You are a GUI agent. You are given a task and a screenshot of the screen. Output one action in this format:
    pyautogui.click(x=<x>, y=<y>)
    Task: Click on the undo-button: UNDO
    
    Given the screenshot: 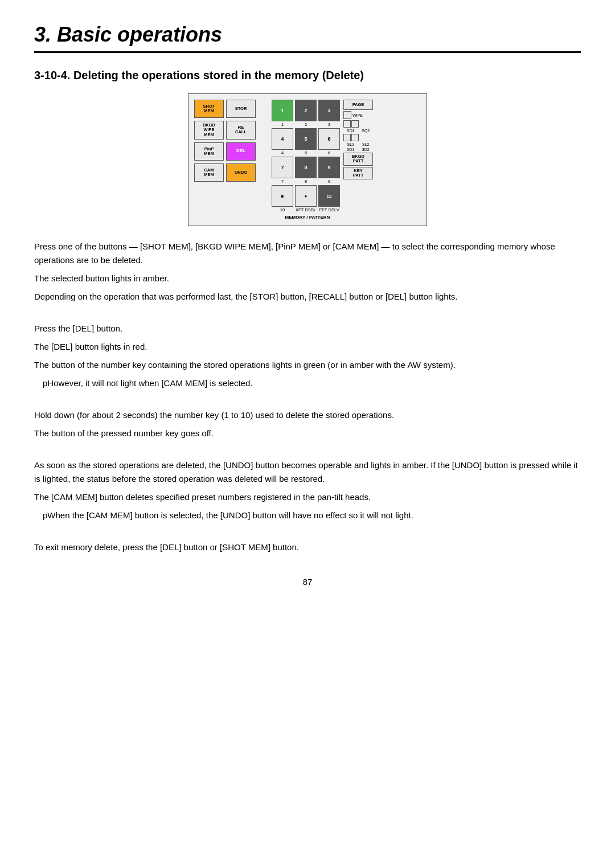 What is the action you would take?
    pyautogui.click(x=241, y=173)
    